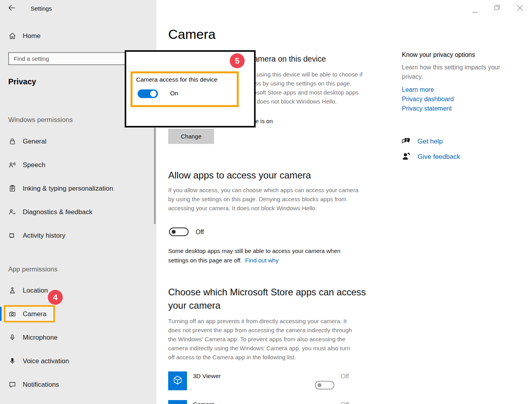 The width and height of the screenshot is (532, 404). I want to click on privacy-dashboard-link: Privacy dashboard, so click(428, 99).